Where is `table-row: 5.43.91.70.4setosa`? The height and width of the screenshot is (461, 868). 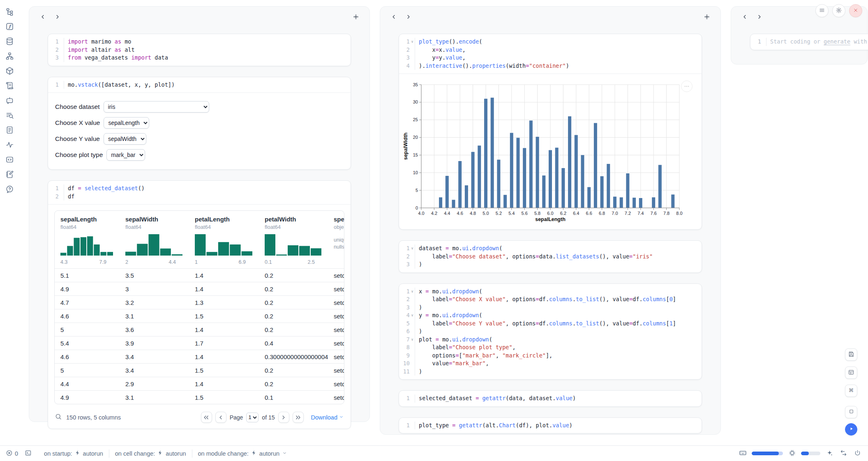
table-row: 5.43.91.70.4setosa is located at coordinates (199, 343).